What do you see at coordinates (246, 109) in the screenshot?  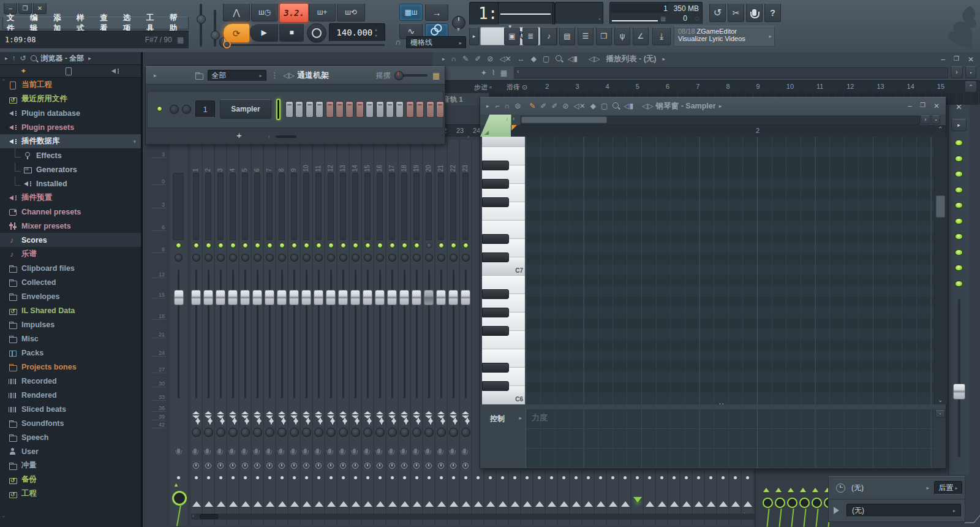 I see `channel-button: Sampler` at bounding box center [246, 109].